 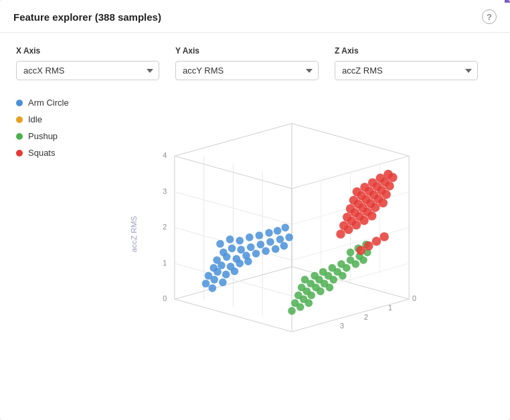 I want to click on top-accent-bar, so click(x=507, y=1).